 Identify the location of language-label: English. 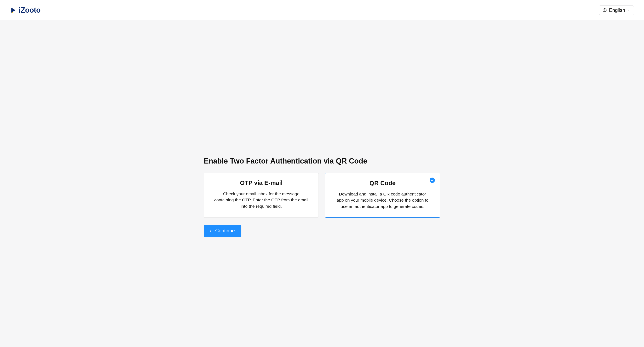
(617, 10).